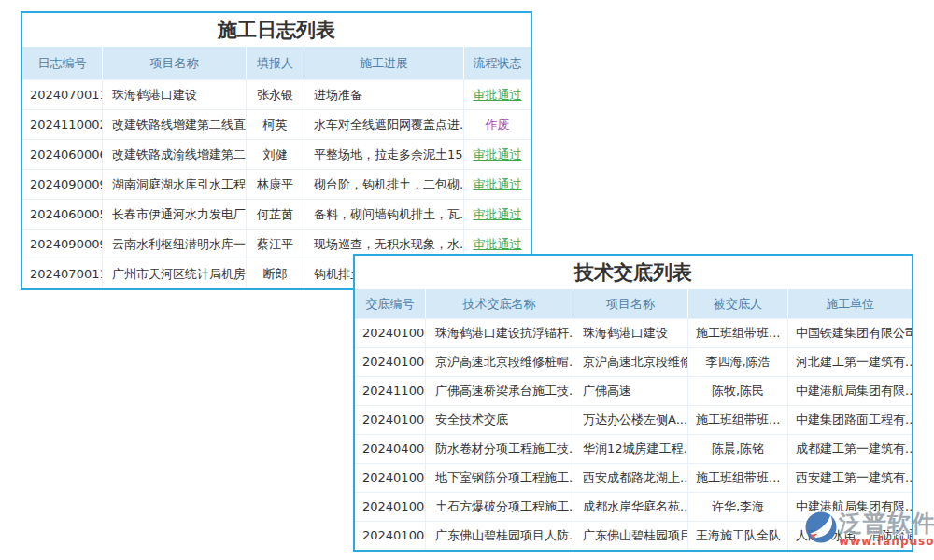 This screenshot has height=560, width=934. Describe the element at coordinates (497, 63) in the screenshot. I see `column-header-workflow-status: 流程状态` at that location.